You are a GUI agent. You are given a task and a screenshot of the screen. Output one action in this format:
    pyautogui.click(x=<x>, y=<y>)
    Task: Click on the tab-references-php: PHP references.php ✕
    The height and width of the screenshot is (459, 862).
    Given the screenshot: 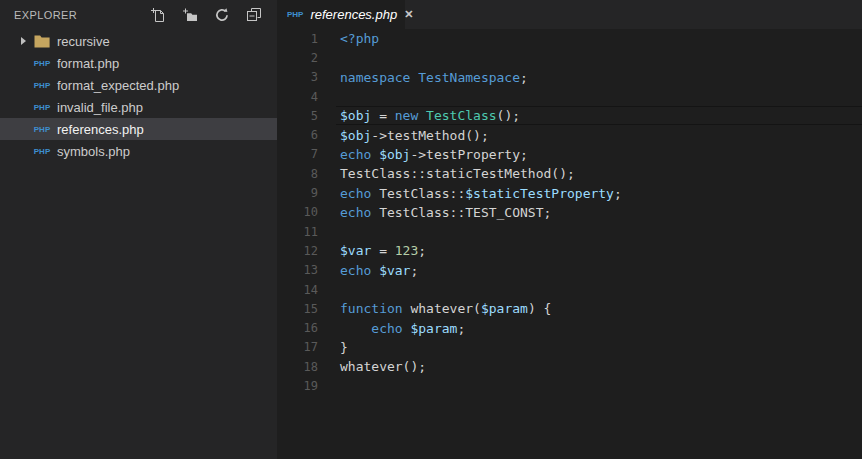 What is the action you would take?
    pyautogui.click(x=341, y=14)
    